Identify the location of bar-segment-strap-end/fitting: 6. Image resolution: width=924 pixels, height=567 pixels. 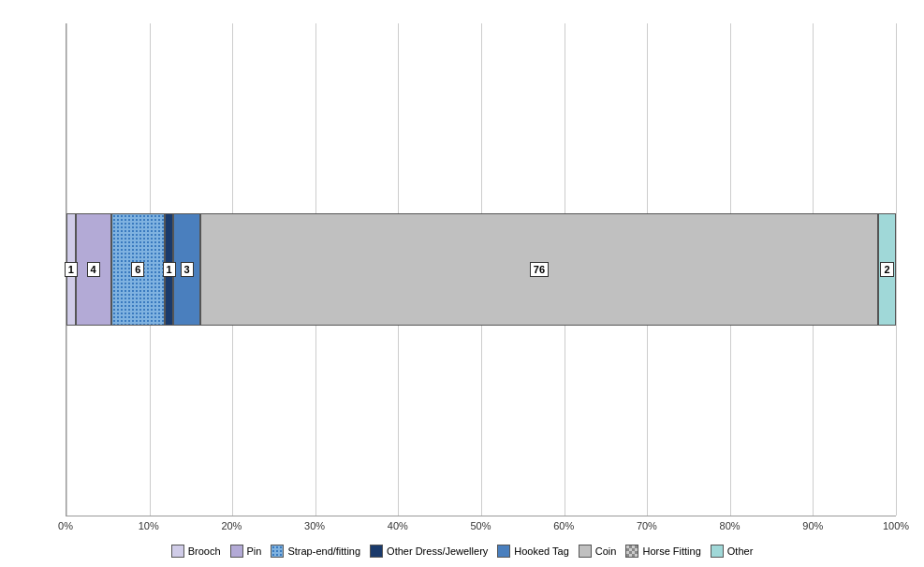
(139, 269).